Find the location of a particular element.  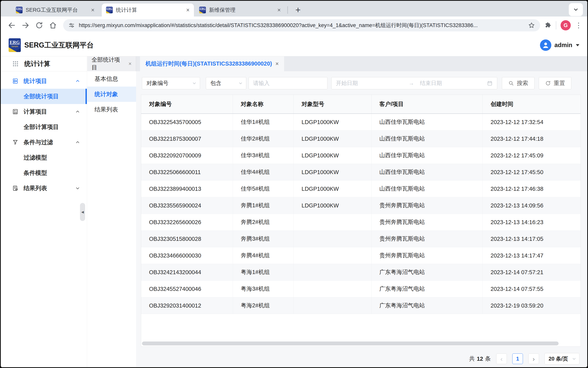

forward-button is located at coordinates (26, 25).